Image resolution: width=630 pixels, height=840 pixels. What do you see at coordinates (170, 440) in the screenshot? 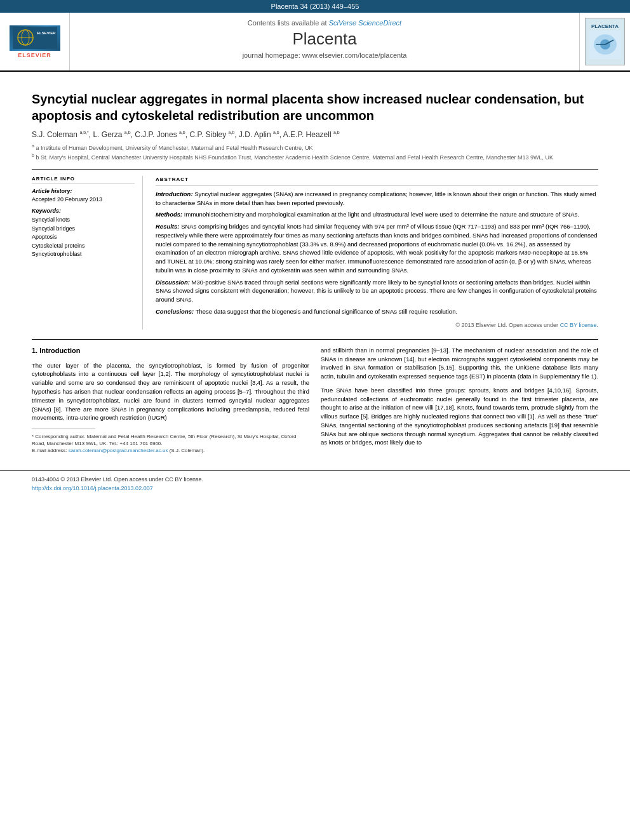
I see `footnote-corresponding: * Corresponding author. Maternal and Fet…` at bounding box center [170, 440].